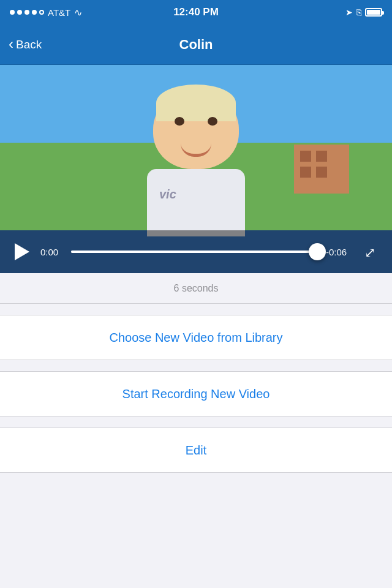  I want to click on boy-body: vic, so click(196, 203).